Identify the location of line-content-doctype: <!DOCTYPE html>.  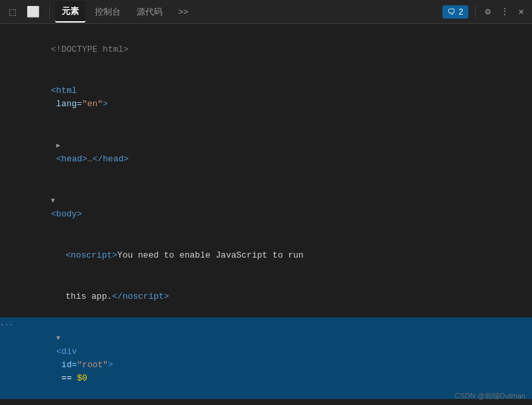
(274, 50).